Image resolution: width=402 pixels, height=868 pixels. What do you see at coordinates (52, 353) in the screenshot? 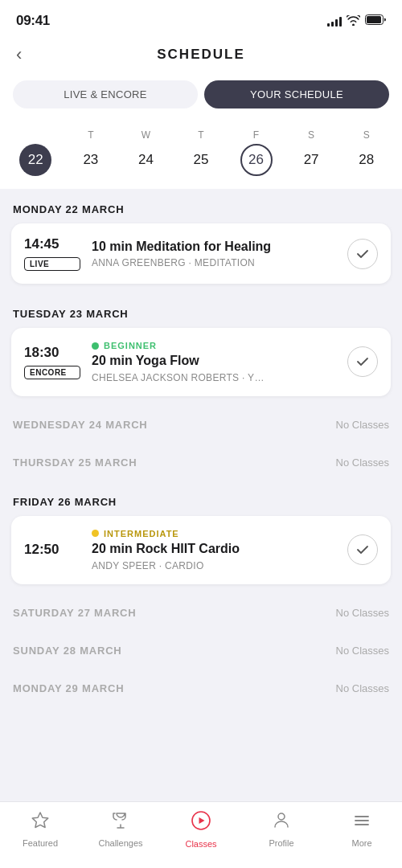
I see `class-time: 18:30` at bounding box center [52, 353].